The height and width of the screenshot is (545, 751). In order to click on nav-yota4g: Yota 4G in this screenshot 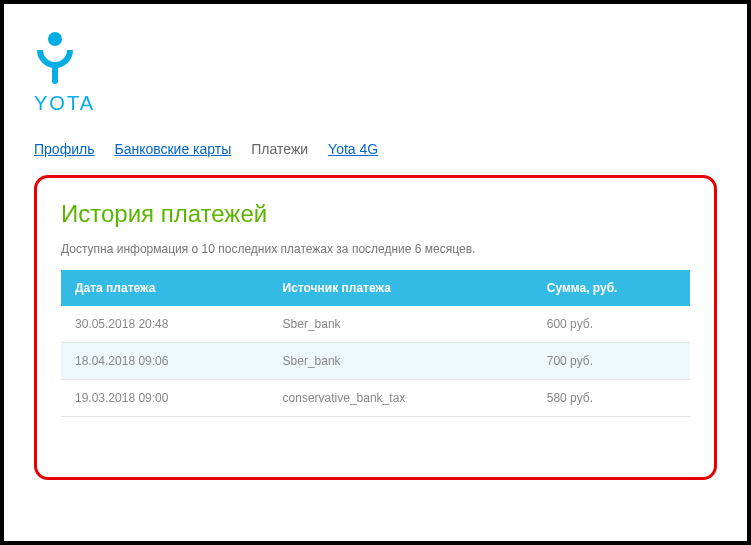, I will do `click(353, 149)`.